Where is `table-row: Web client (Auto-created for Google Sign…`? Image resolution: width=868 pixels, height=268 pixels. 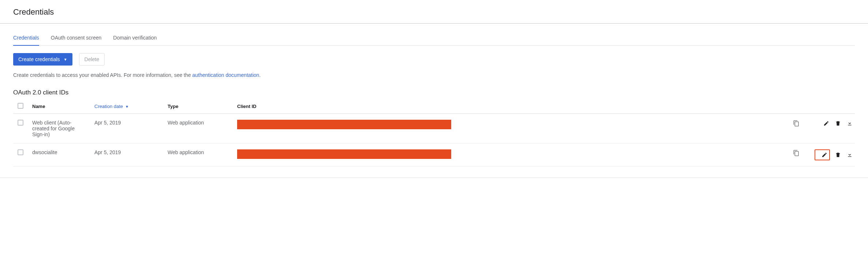 table-row: Web client (Auto-created for Google Sign… is located at coordinates (434, 129).